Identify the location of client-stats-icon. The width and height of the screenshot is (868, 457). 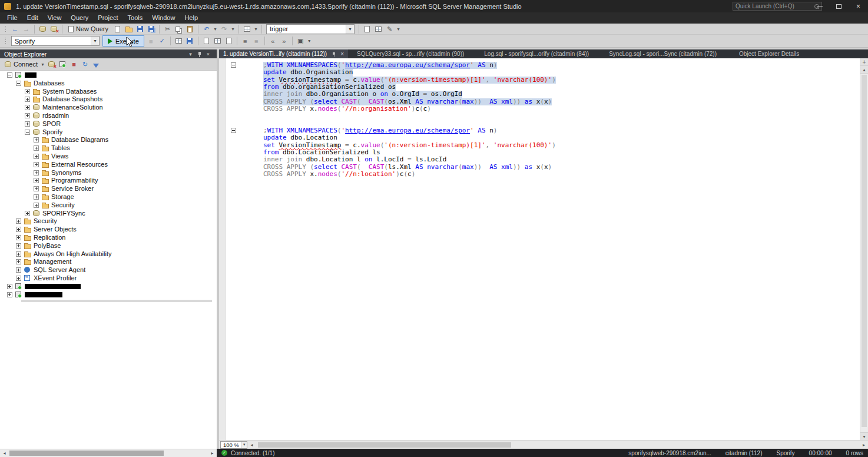
(228, 41).